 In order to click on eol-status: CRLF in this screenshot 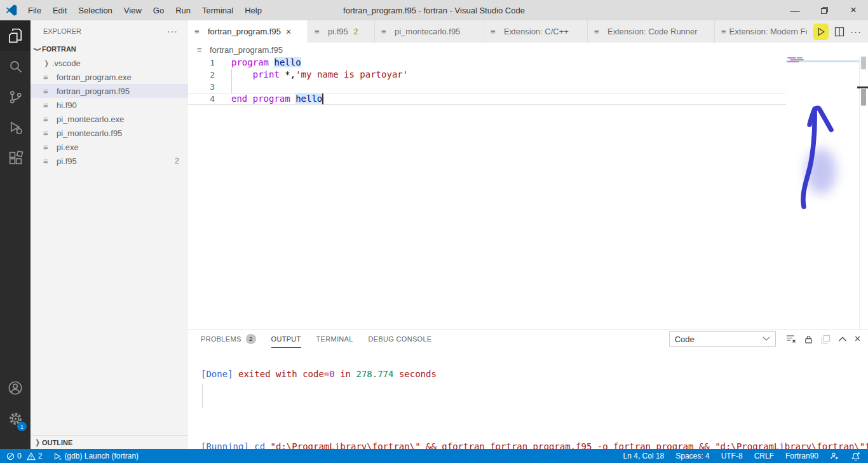, I will do `click(764, 456)`.